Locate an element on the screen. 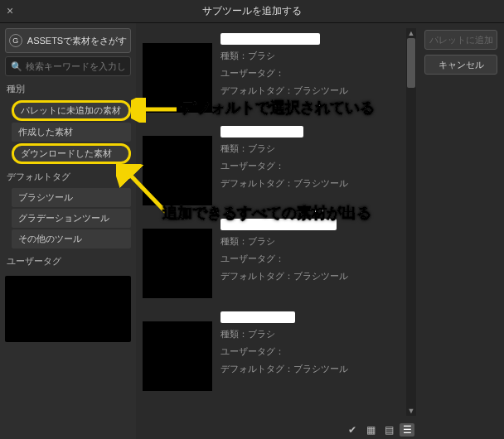 The image size is (504, 439). add-to-palette-button: パレットに追加 is located at coordinates (461, 40).